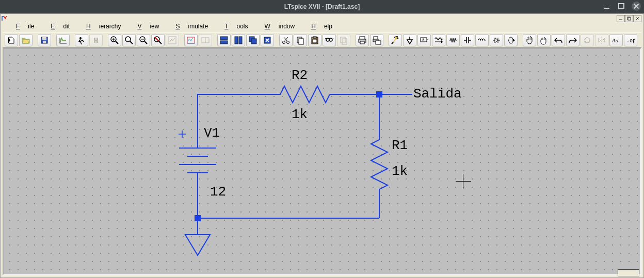 The height and width of the screenshot is (278, 644). Describe the element at coordinates (301, 94) in the screenshot. I see `component-r2` at that location.